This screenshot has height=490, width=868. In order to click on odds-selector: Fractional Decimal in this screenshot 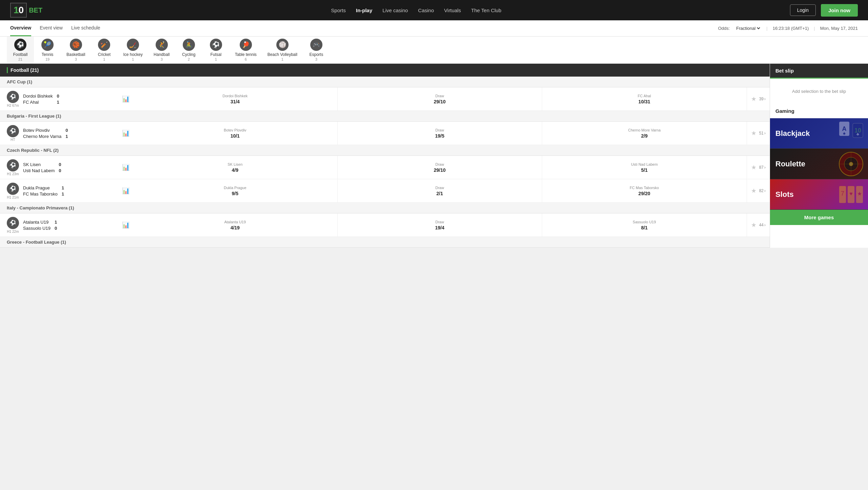, I will do `click(748, 28)`.